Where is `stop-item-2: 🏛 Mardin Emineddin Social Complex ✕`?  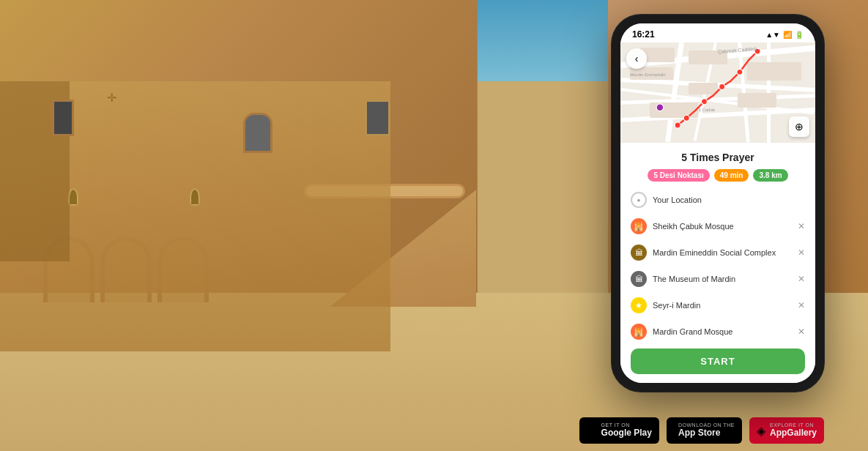 stop-item-2: 🏛 Mardin Emineddin Social Complex ✕ is located at coordinates (718, 253).